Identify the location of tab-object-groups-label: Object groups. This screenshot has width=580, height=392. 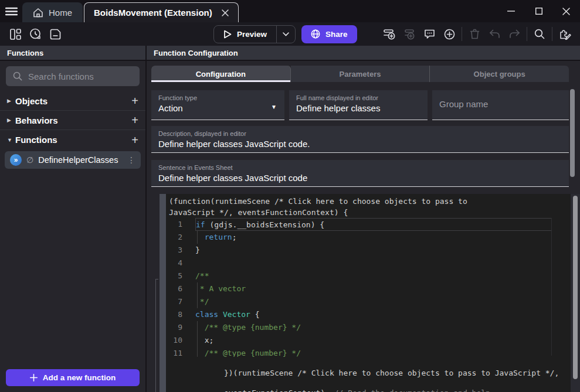
(500, 74).